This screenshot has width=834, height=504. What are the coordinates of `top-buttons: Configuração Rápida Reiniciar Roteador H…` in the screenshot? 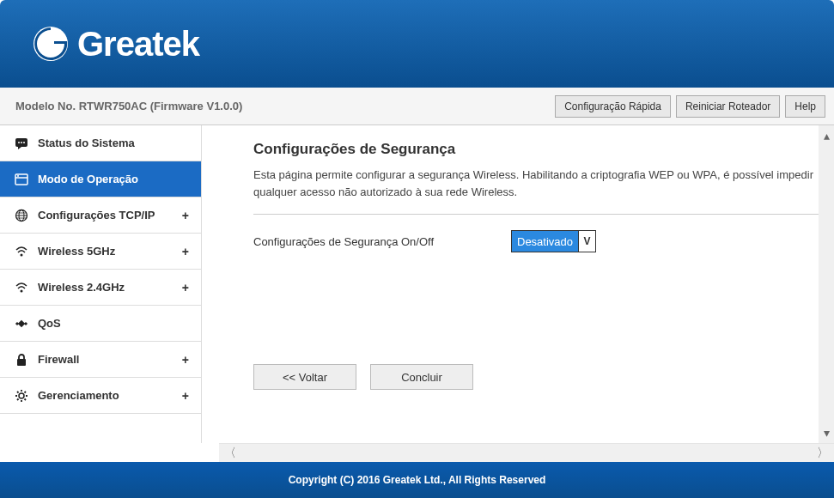 It's located at (691, 106).